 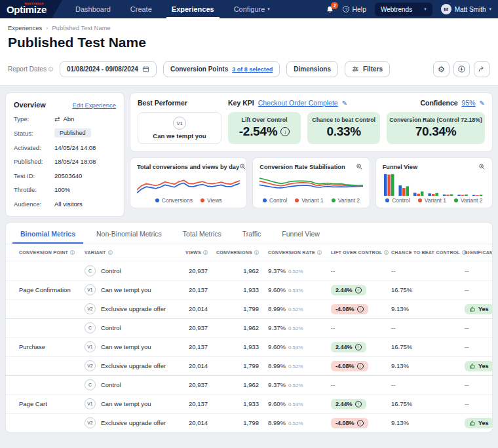 What do you see at coordinates (188, 167) in the screenshot?
I see `chart-title: Total conversions and views by day` at bounding box center [188, 167].